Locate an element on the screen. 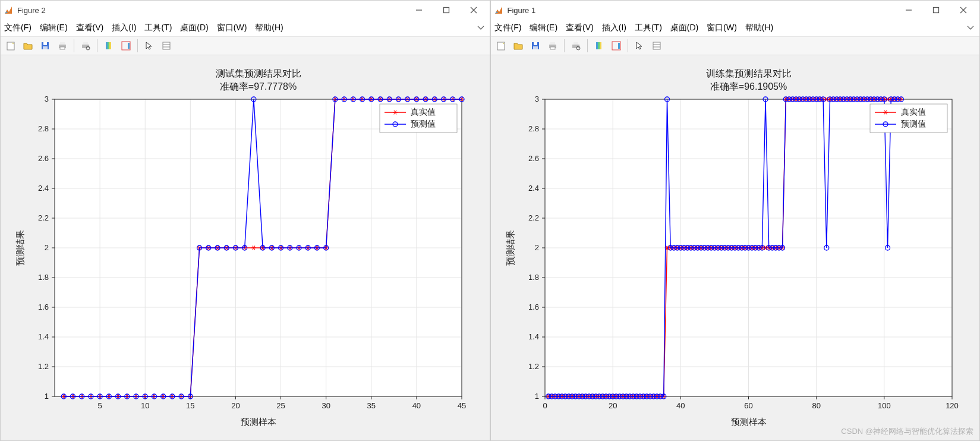 Image resolution: width=980 pixels, height=441 pixels. svg-text: 2.6 is located at coordinates (534, 158).